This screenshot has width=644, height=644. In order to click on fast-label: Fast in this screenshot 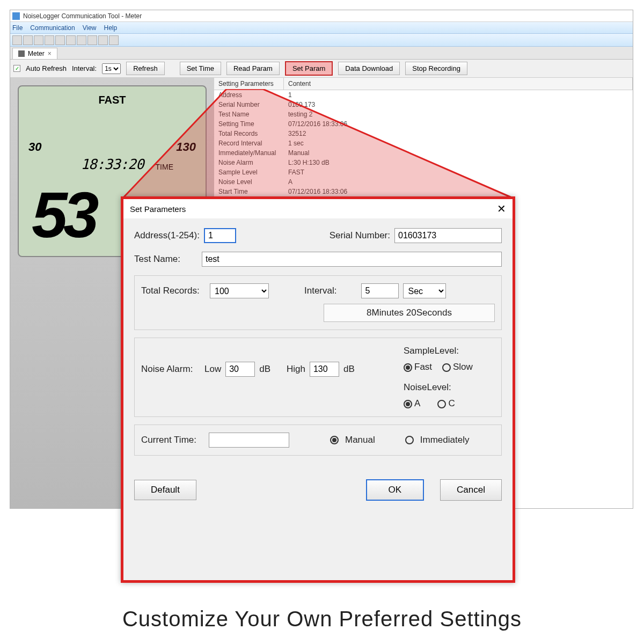, I will do `click(423, 367)`.